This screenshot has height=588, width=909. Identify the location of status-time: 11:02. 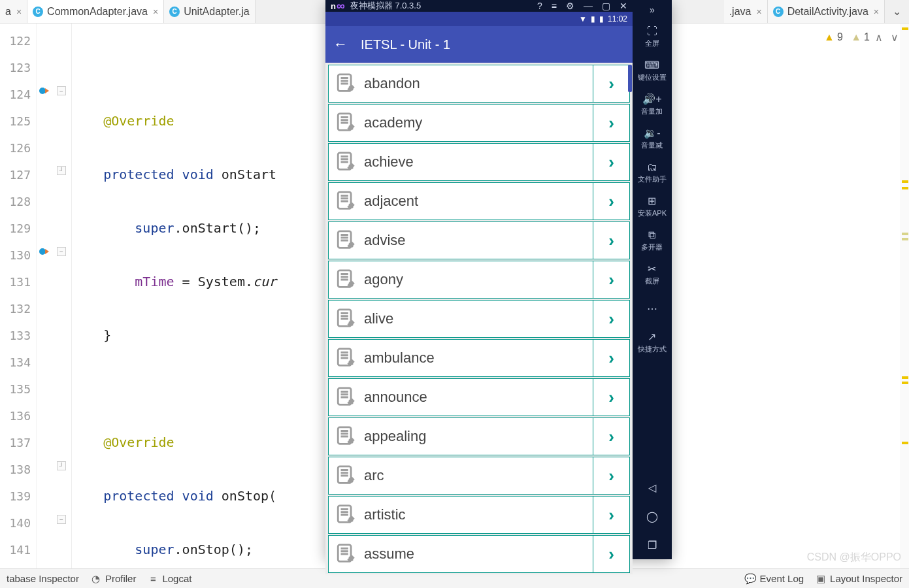
(618, 19).